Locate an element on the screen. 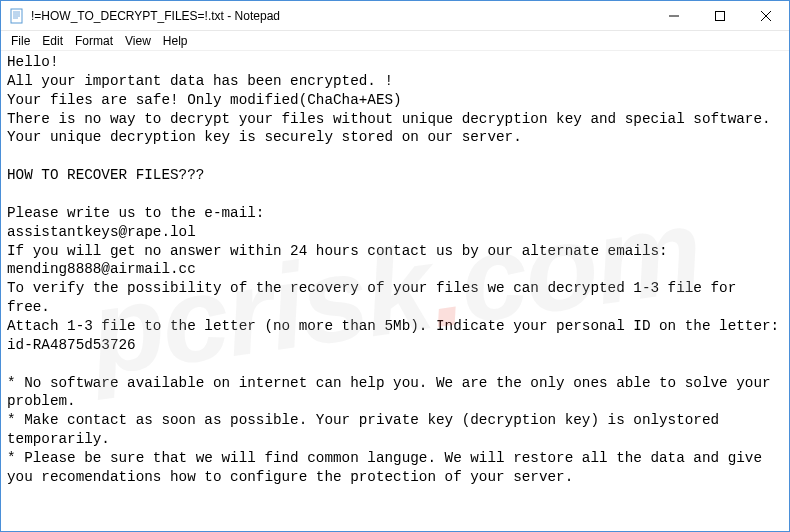  text-line: Hello! is located at coordinates (32, 62).